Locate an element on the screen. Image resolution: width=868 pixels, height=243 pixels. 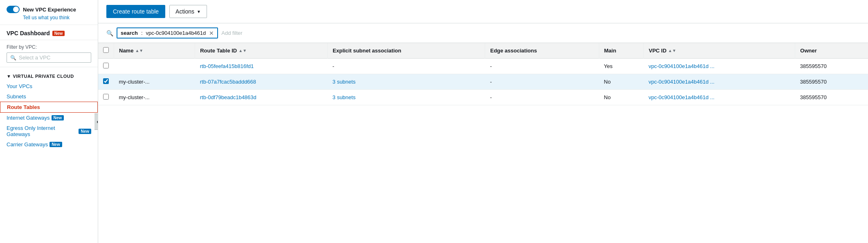
table-header-row: Name ▲▼ Route Table ID ▲▼ Explicit subne… is located at coordinates (483, 51).